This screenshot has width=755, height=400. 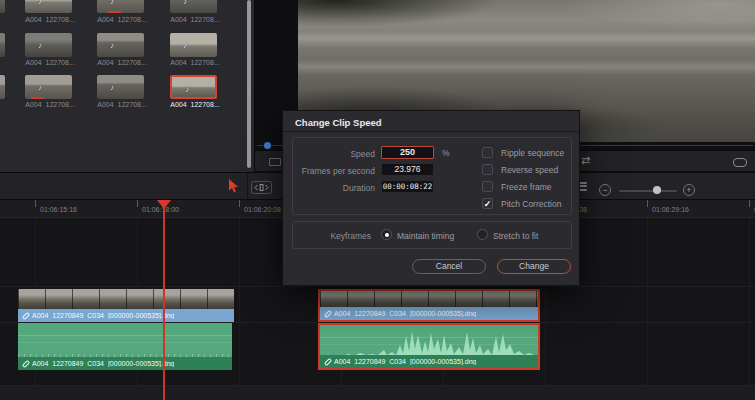 What do you see at coordinates (262, 188) in the screenshot?
I see `trim-edit-mode-icon` at bounding box center [262, 188].